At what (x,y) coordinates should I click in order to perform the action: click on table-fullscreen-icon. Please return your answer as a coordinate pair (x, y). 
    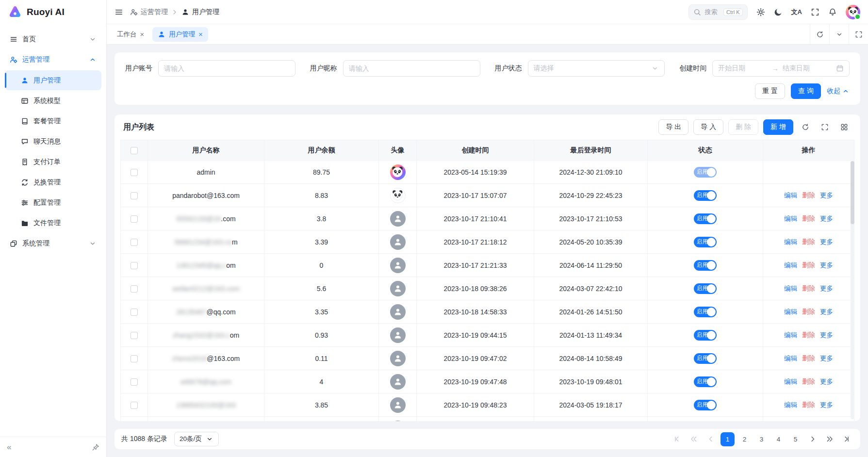
    Looking at the image, I should click on (825, 127).